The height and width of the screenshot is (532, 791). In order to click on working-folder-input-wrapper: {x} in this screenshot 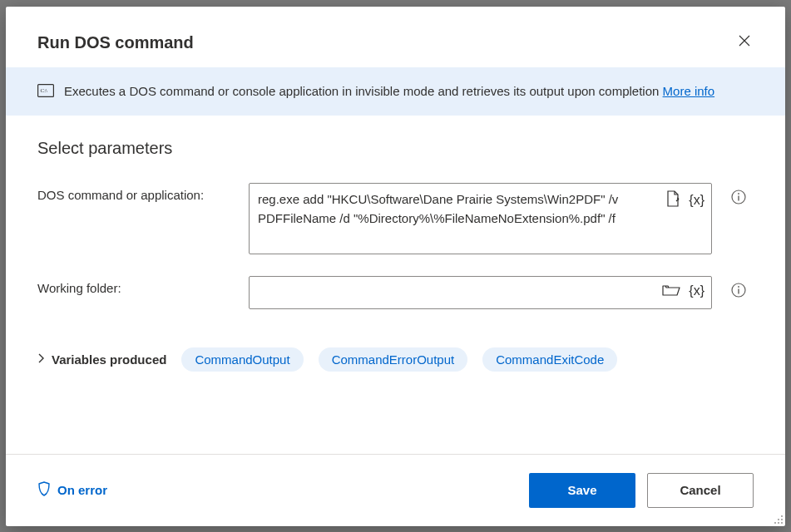, I will do `click(481, 293)`.